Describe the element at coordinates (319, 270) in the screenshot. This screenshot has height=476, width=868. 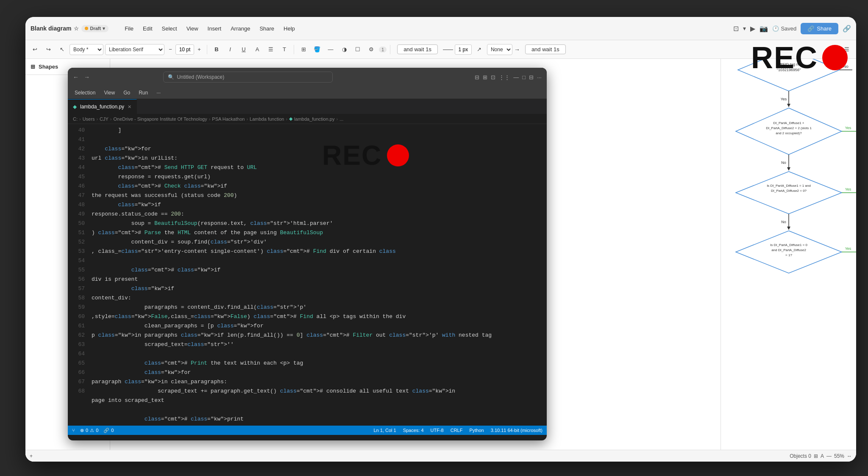
I see `code-line: class="cmt"># class="kw">if` at that location.